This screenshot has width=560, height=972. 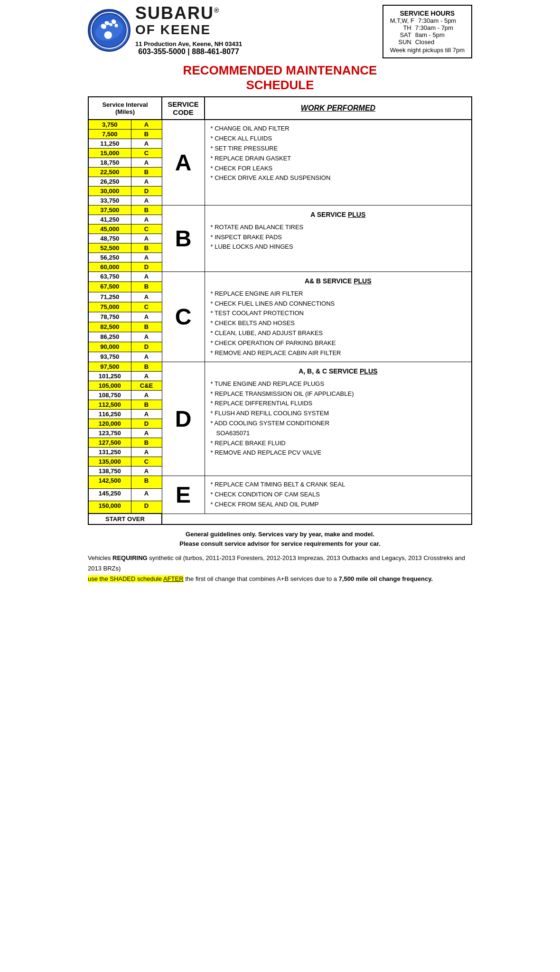 I want to click on interval-miles: 60,000, so click(x=110, y=267).